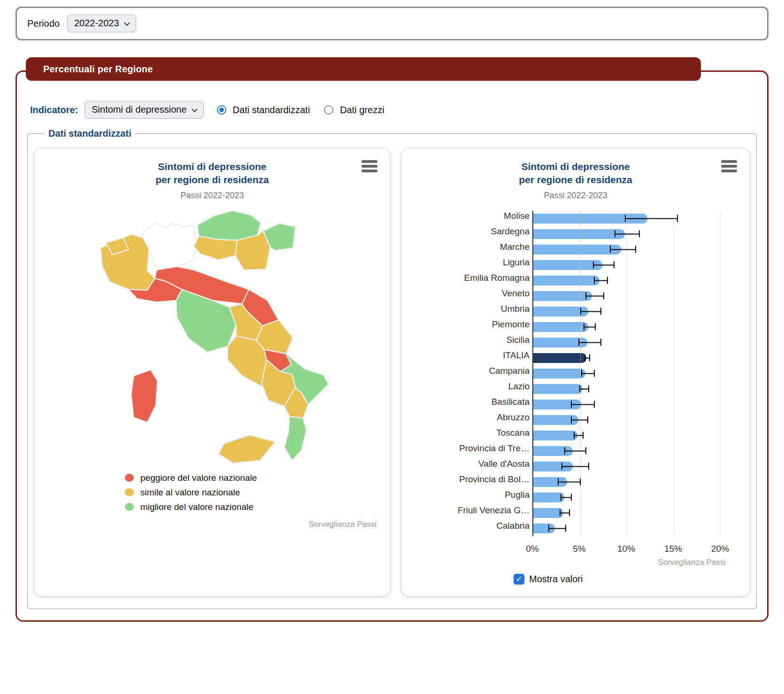 Image resolution: width=784 pixels, height=694 pixels. I want to click on bar-row: Piemonte, so click(630, 327).